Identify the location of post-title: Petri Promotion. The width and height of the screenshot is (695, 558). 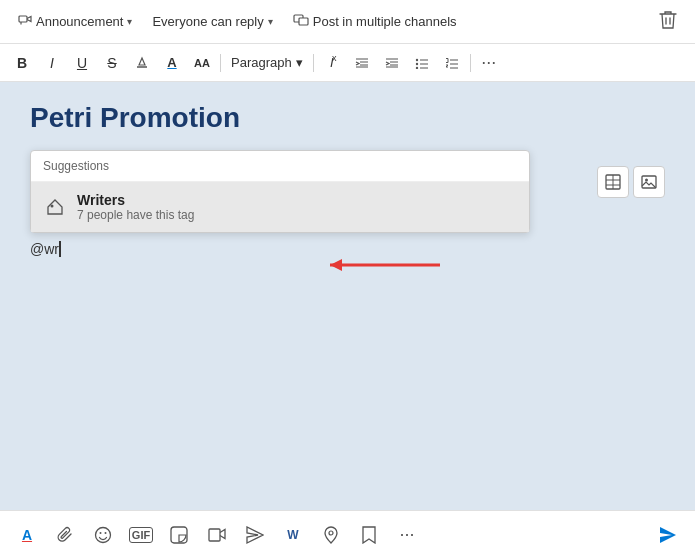
(348, 118).